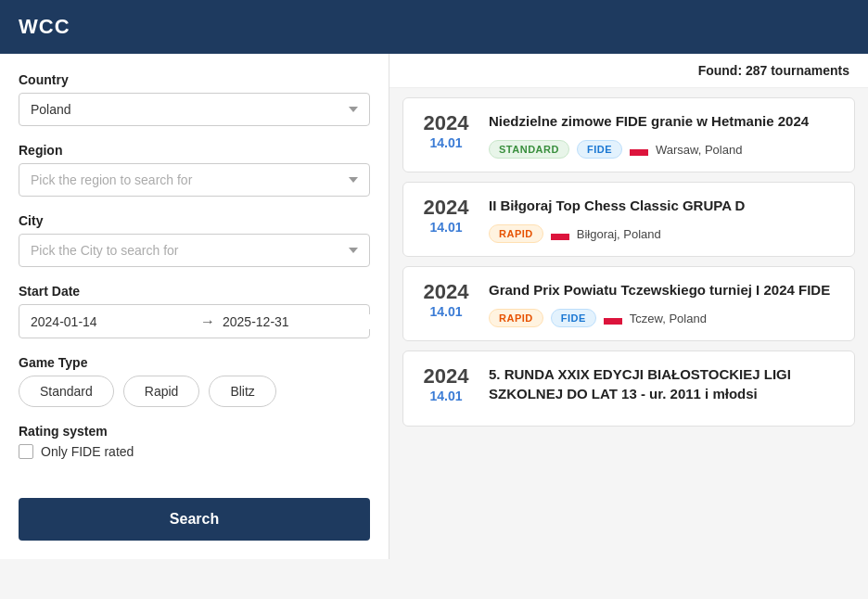 The height and width of the screenshot is (599, 868). I want to click on region-label: Region, so click(195, 150).